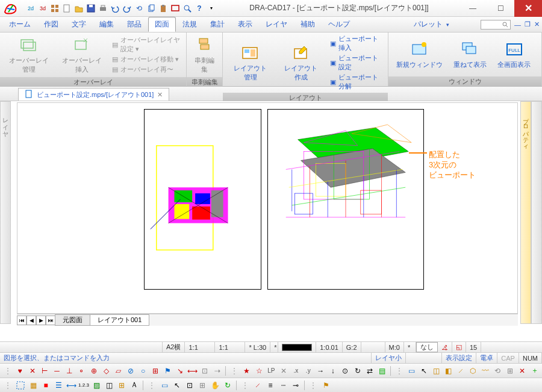 Image resolution: width=542 pixels, height=392 pixels. Describe the element at coordinates (352, 347) in the screenshot. I see `g-status: G:2` at that location.